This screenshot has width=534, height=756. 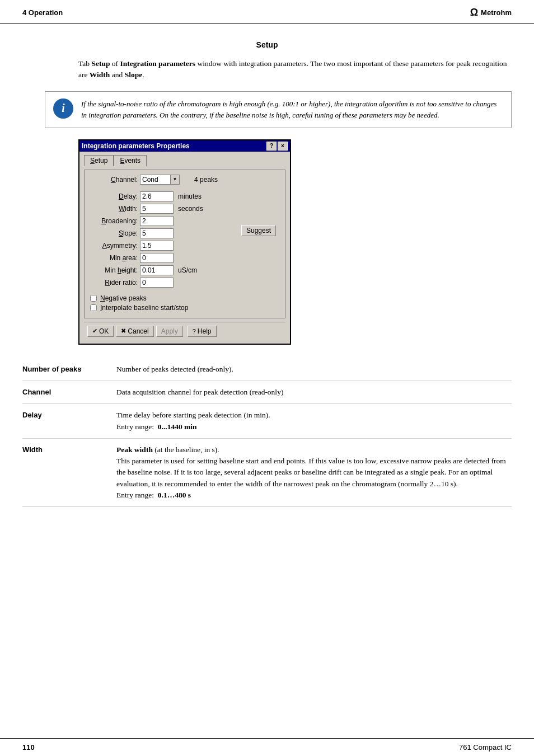 I want to click on dialog-titlebar-buttons: ? ×, so click(x=277, y=146).